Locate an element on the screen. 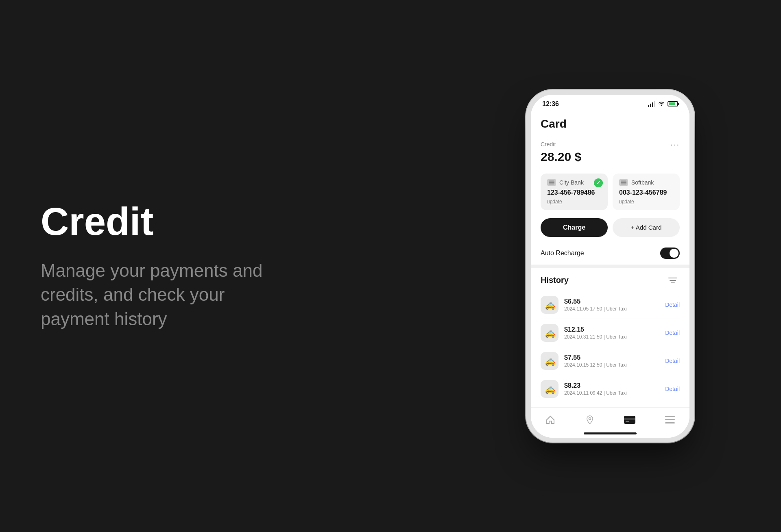 This screenshot has width=781, height=532. history-info-3: $7.55 2024.10.15 12:50 | Uber Taxi is located at coordinates (615, 361).